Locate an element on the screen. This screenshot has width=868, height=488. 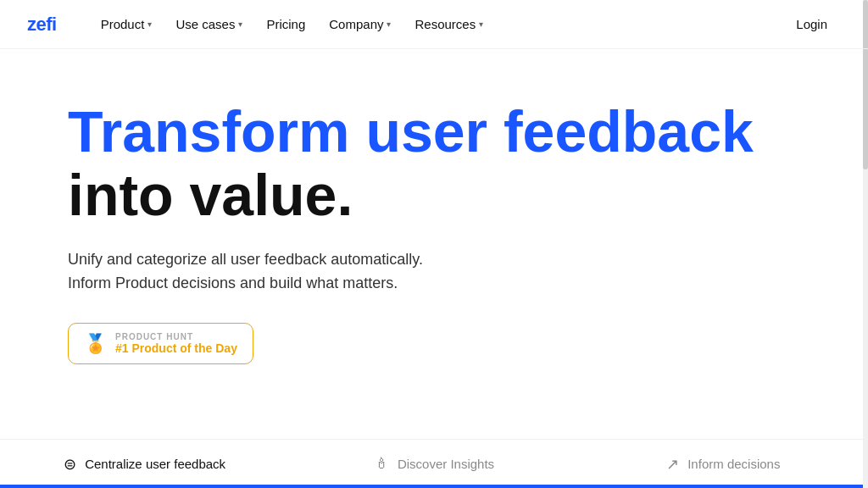
nav-item-company: Company ▾ is located at coordinates (359, 24).